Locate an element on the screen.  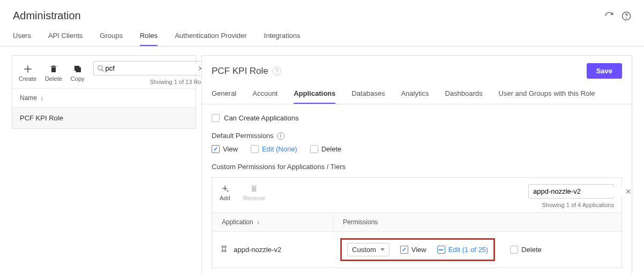
application-icon is located at coordinates (224, 249).